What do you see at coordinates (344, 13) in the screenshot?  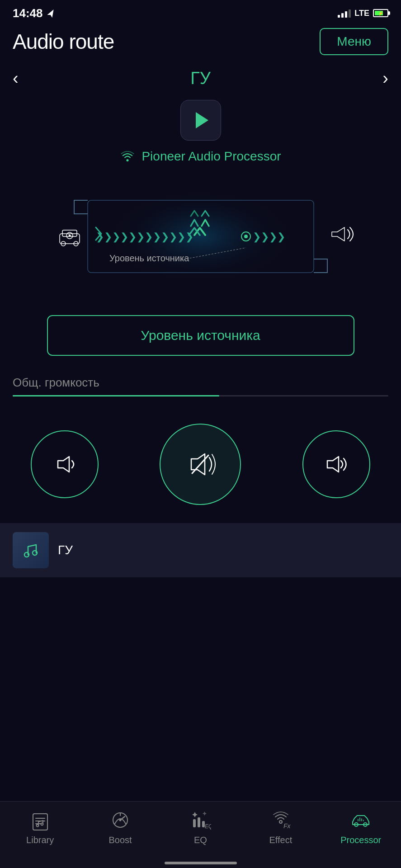 I see `signal-bars` at bounding box center [344, 13].